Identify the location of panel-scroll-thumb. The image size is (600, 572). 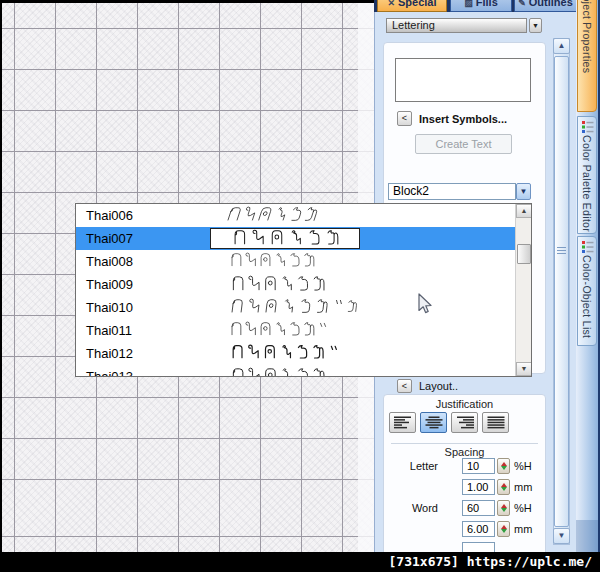
(562, 292).